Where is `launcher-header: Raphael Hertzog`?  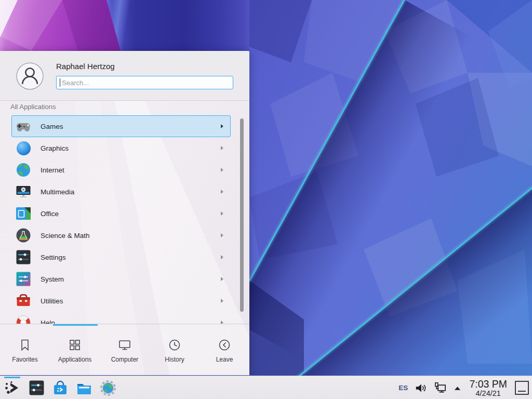
launcher-header: Raphael Hertzog is located at coordinates (125, 76).